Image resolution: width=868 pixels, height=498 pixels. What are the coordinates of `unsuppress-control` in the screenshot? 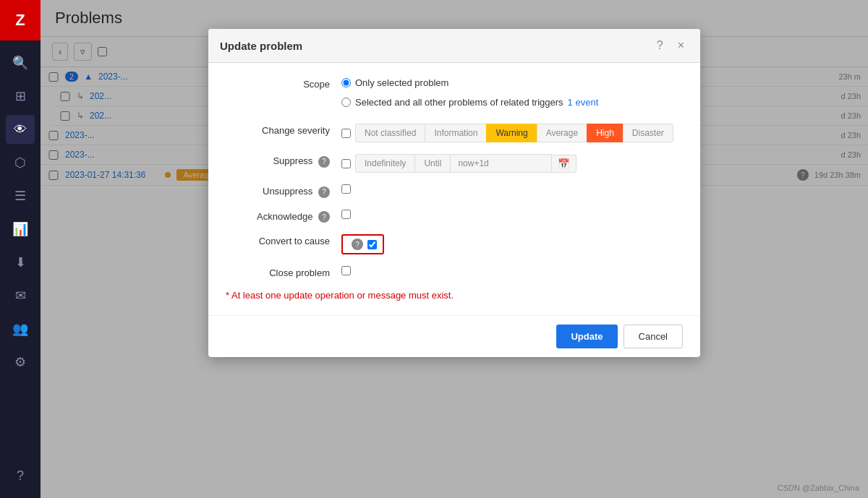 It's located at (512, 189).